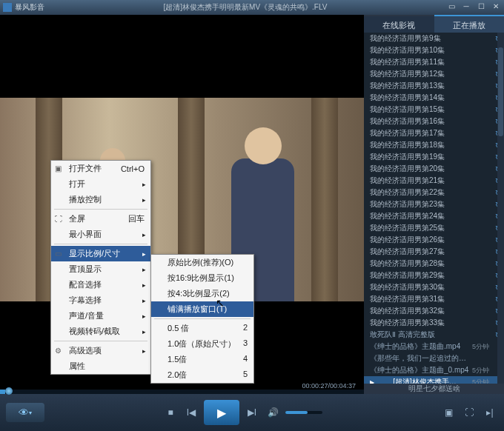 This screenshot has height=431, width=504. What do you see at coordinates (434, 335) in the screenshot?
I see `playlist-item: 敢死队Ⅱ 高清完整版↻` at bounding box center [434, 335].